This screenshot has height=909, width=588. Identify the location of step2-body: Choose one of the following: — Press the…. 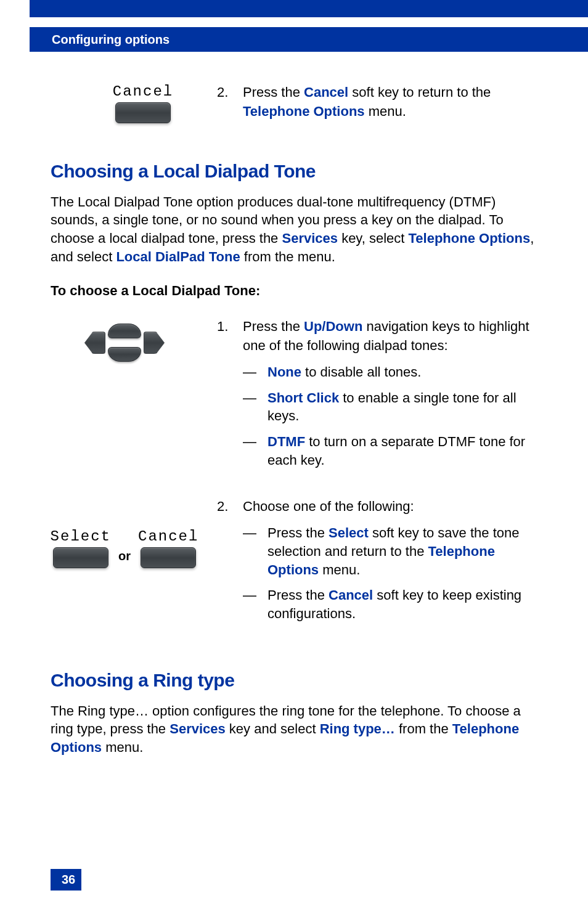
(394, 563).